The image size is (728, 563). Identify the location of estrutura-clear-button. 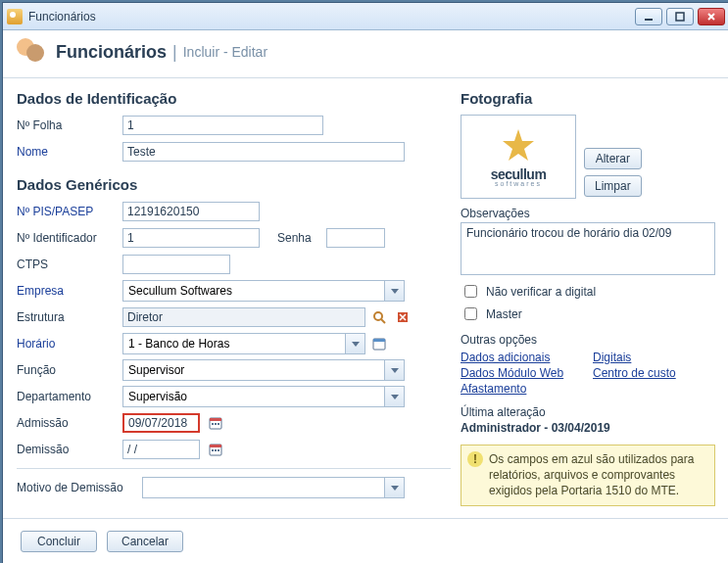
(403, 317).